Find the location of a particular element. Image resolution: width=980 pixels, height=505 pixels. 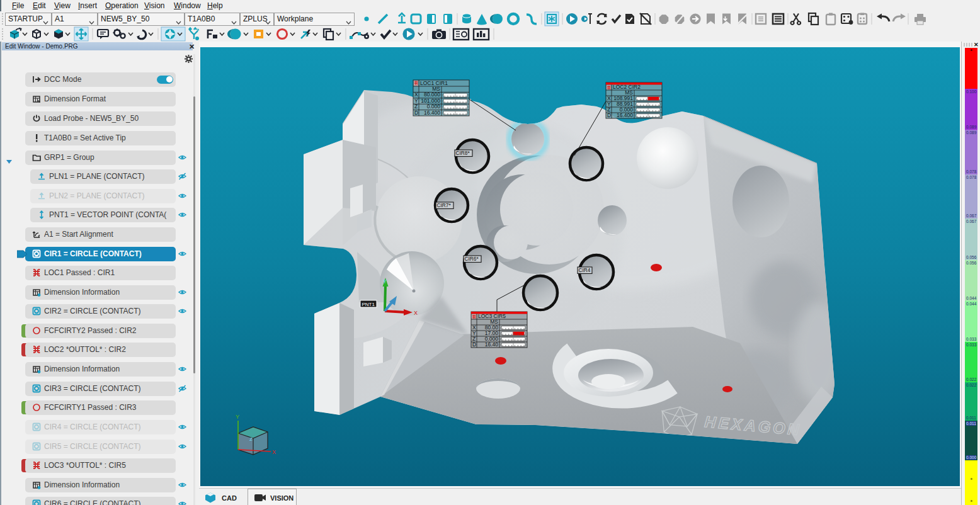

svg-text: 16.40 is located at coordinates (492, 344).